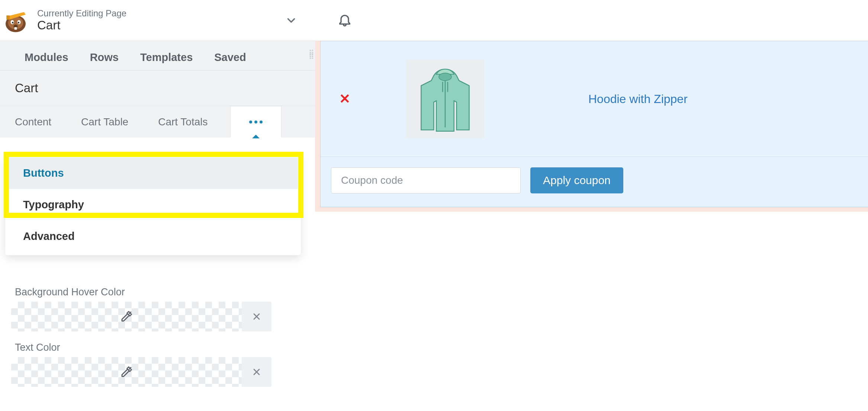  I want to click on label-text-color: Text Color, so click(145, 347).